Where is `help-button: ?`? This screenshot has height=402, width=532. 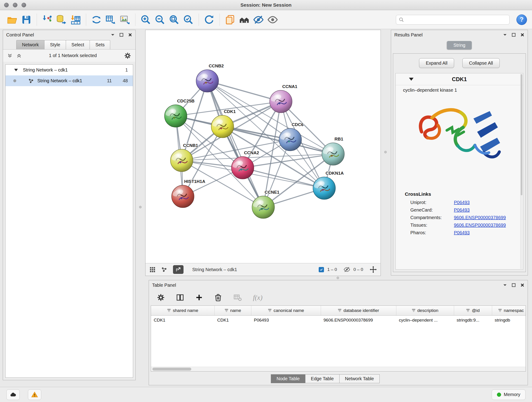 help-button: ? is located at coordinates (522, 20).